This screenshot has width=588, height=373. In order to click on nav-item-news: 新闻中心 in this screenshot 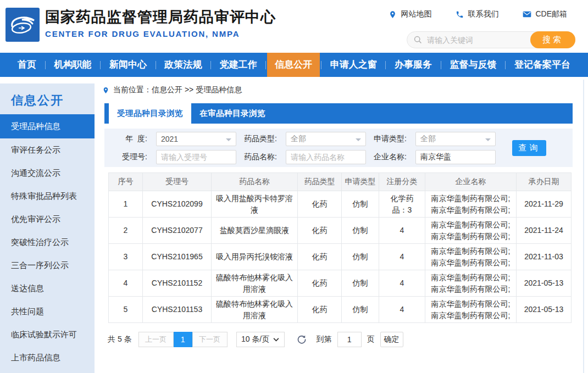, I will do `click(128, 65)`.